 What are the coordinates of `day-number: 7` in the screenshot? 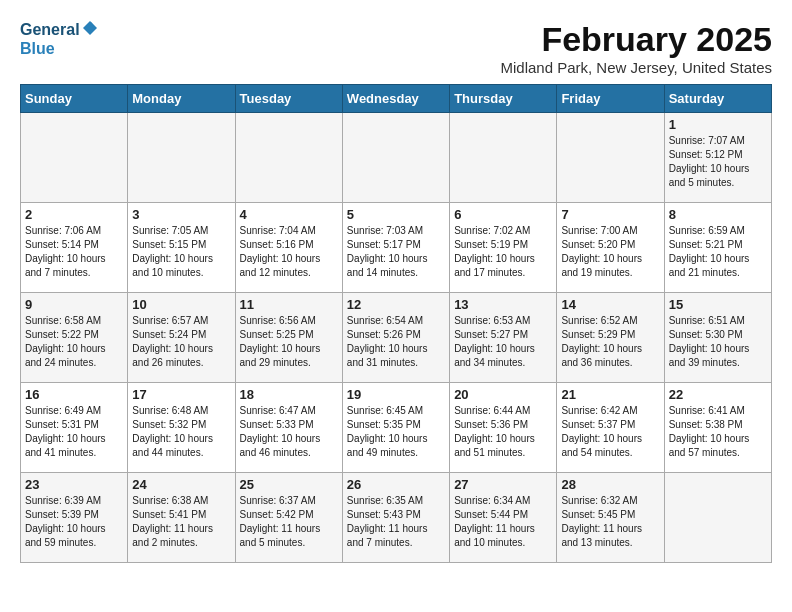 It's located at (610, 214).